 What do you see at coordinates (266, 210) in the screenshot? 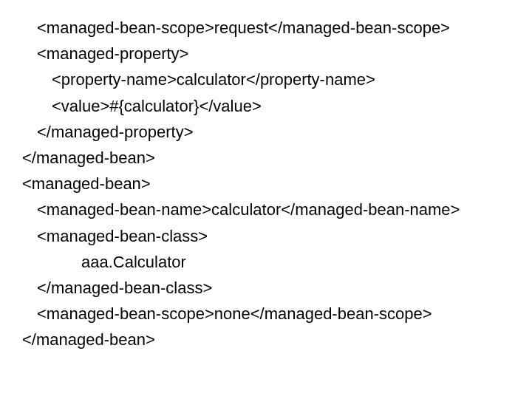
I see `code-line: <managed-bean-name>calculator</managed-b…` at bounding box center [266, 210].